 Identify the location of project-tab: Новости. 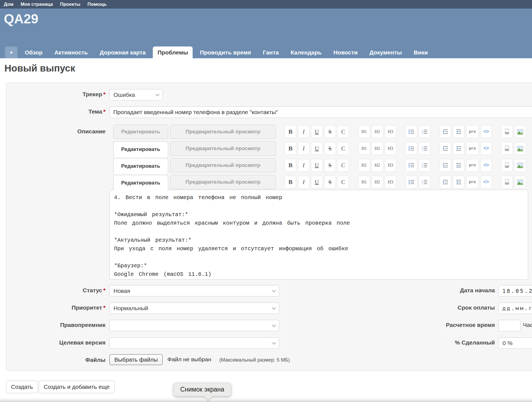
(345, 52).